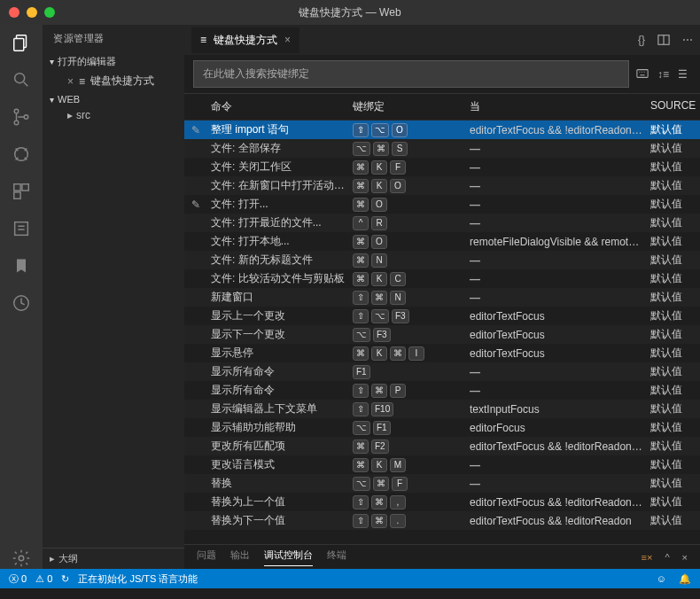 Image resolution: width=700 pixels, height=599 pixels. I want to click on tab-label: 键盘快捷方式, so click(245, 41).